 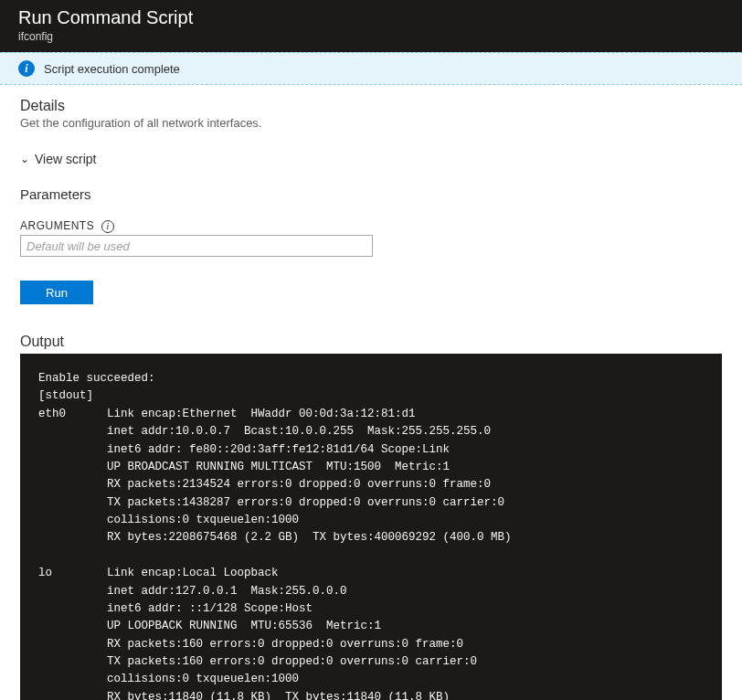 I want to click on status-banner-message: Script execution complete, so click(x=111, y=69).